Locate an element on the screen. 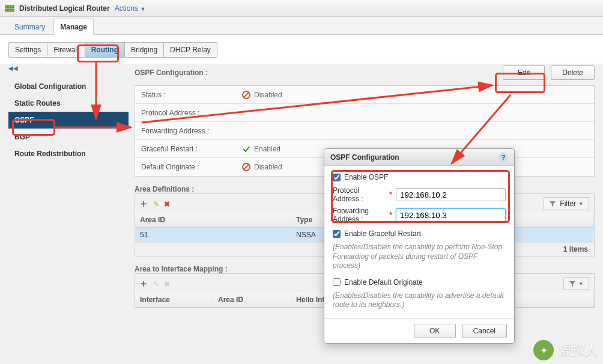 The image size is (603, 364). status-label: Status : is located at coordinates (189, 95).